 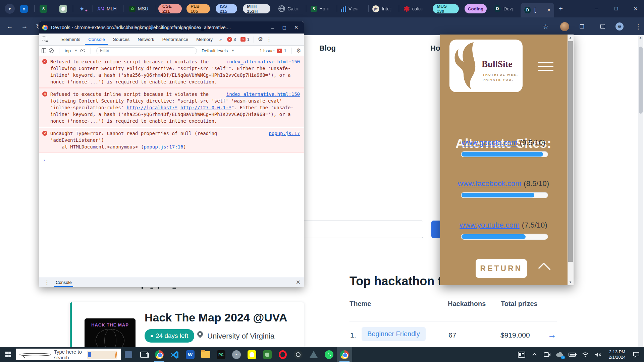 I want to click on tab-group-plb105: PLB 105, so click(x=198, y=9).